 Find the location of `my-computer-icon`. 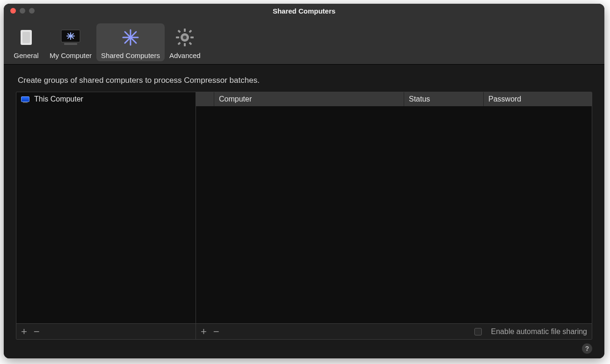

my-computer-icon is located at coordinates (71, 37).